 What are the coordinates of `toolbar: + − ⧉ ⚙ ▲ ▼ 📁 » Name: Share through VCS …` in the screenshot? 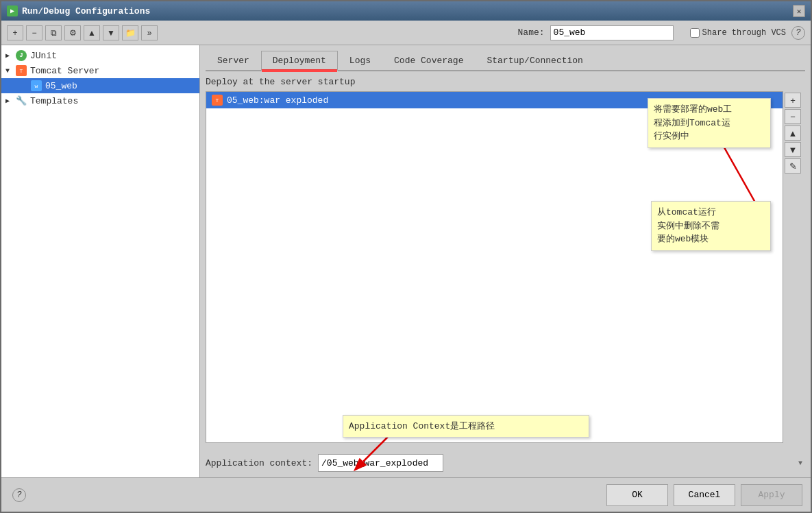 It's located at (406, 33).